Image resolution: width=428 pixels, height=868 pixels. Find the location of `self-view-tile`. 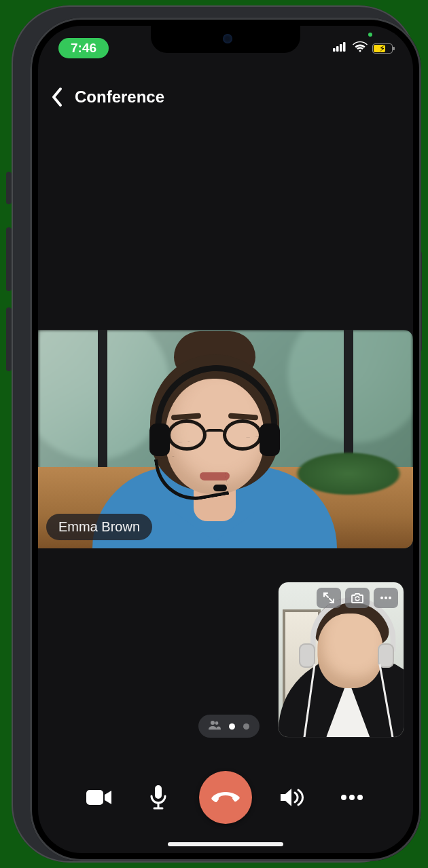

self-view-tile is located at coordinates (341, 660).